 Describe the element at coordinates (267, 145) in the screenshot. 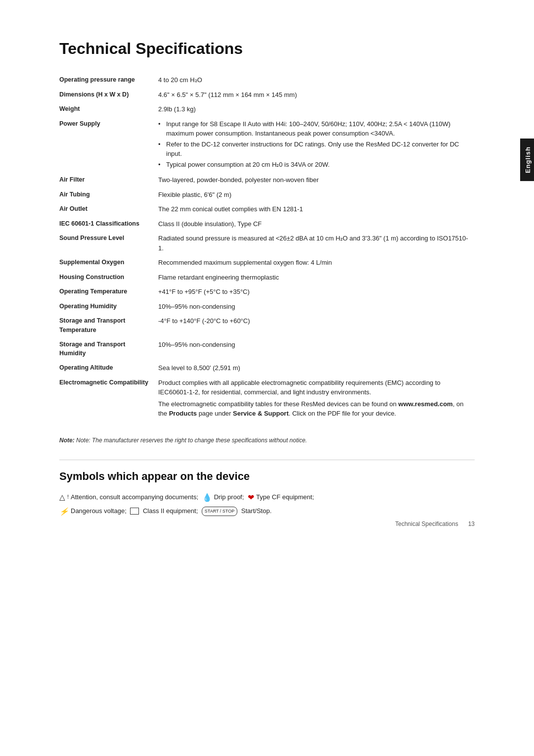

I see `table-row: Power SupplyInput range for S8 Escape II…` at that location.